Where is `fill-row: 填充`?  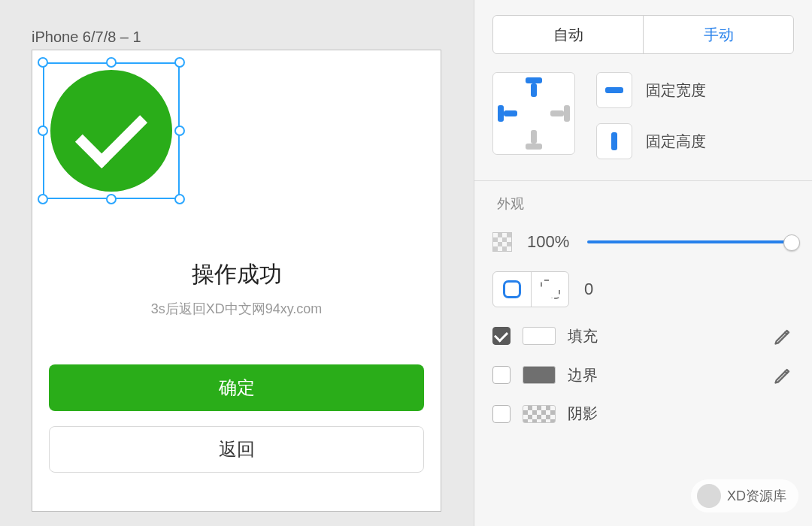 fill-row: 填充 is located at coordinates (644, 336).